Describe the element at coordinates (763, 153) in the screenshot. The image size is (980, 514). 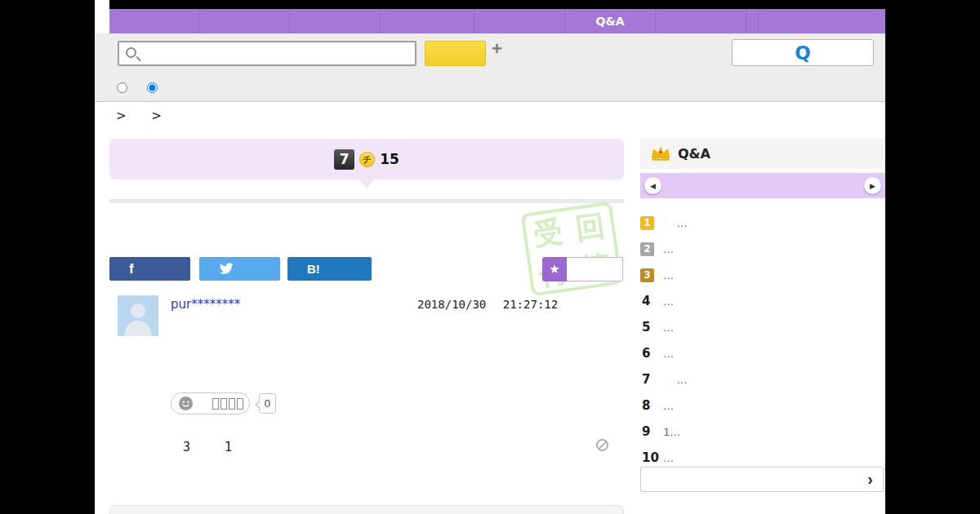
I see `ranking-sidebar: Q&A ◀ ▶ 1 … 2 … 3 … 4 … 5` at that location.